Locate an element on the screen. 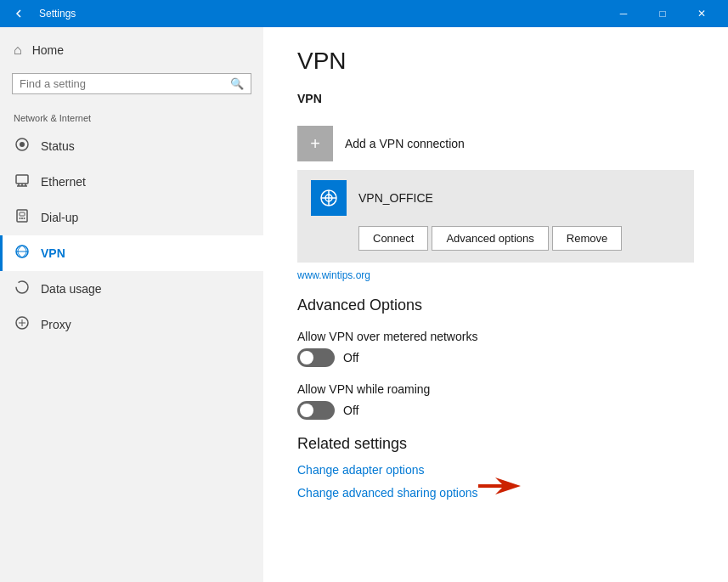 This screenshot has height=582, width=728. search-input is located at coordinates (122, 83).